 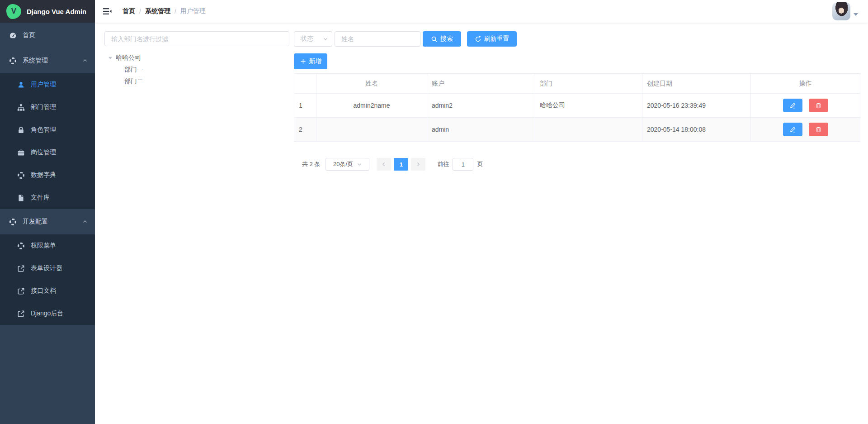 What do you see at coordinates (577, 129) in the screenshot?
I see `table-row: 2 admin 2020-05-14 18:00:08` at bounding box center [577, 129].